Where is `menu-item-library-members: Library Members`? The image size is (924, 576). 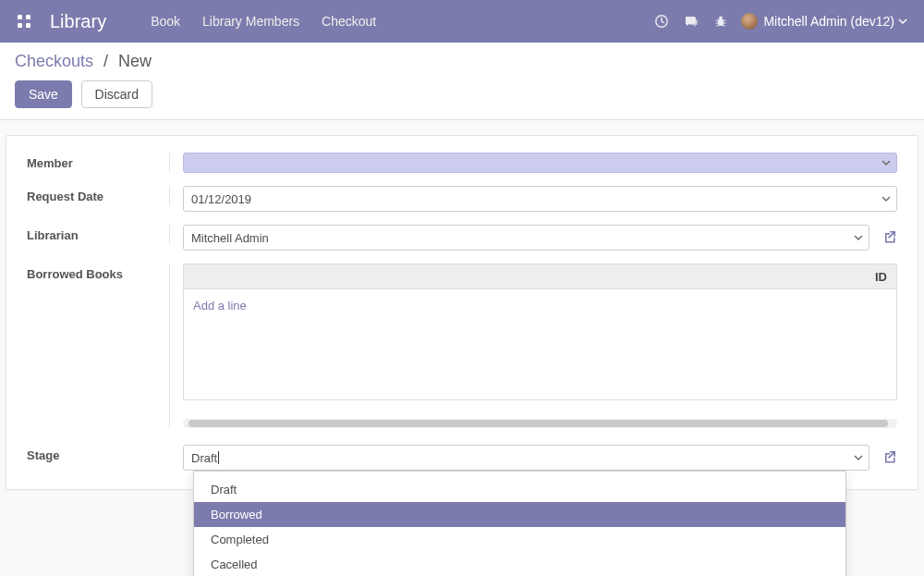
menu-item-library-members: Library Members is located at coordinates (251, 21).